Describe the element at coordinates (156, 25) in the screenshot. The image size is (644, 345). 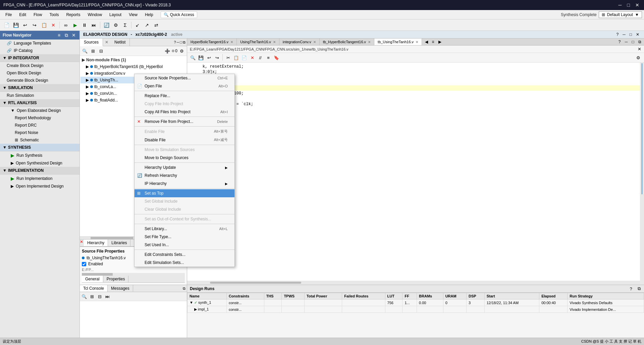
I see `toolbar-inout-btn: ⇄` at that location.